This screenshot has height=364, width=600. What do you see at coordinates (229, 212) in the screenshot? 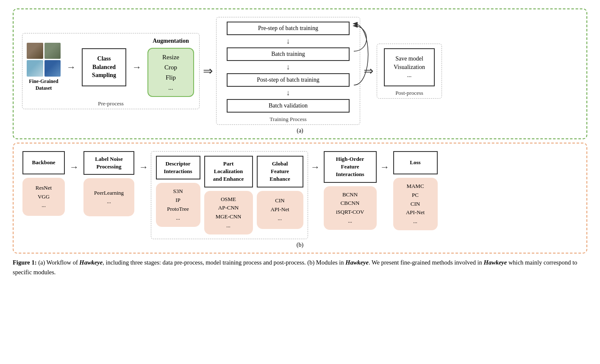
I see `part-loc-items: OSMEAP-CNNMGE-CNN...` at bounding box center [229, 212].